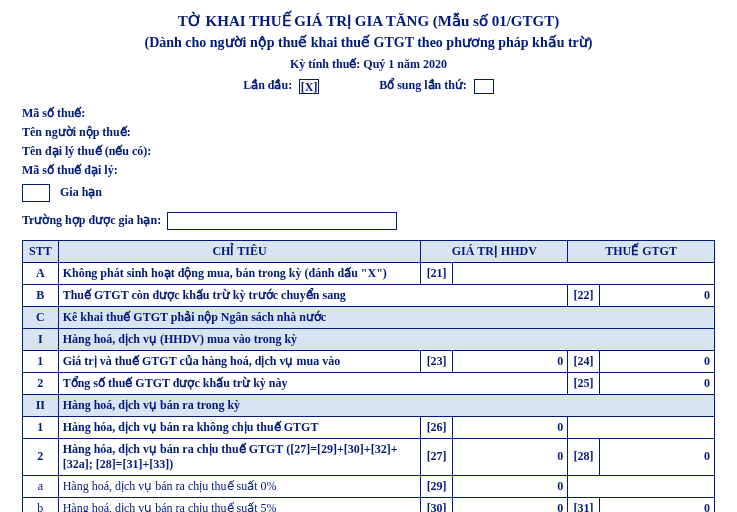 This screenshot has width=737, height=512. What do you see at coordinates (584, 383) in the screenshot?
I see `cell-code: [25]` at bounding box center [584, 383].